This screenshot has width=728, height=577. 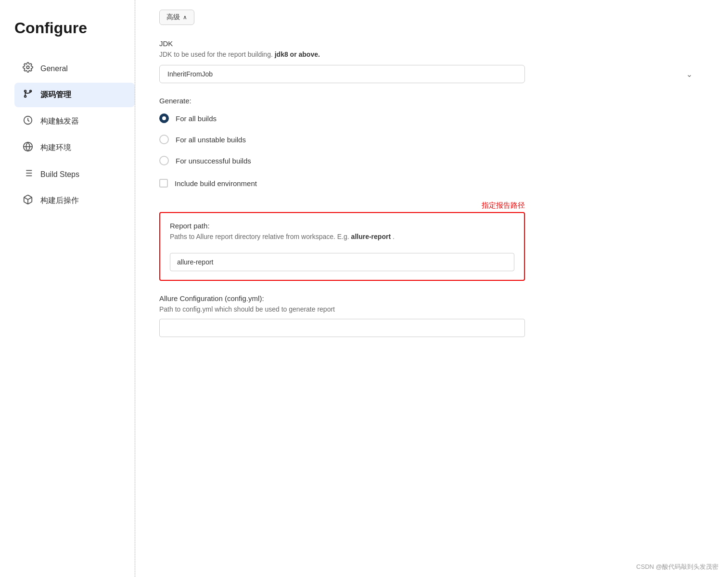 What do you see at coordinates (429, 43) in the screenshot?
I see `jdk-label: JDK` at bounding box center [429, 43].